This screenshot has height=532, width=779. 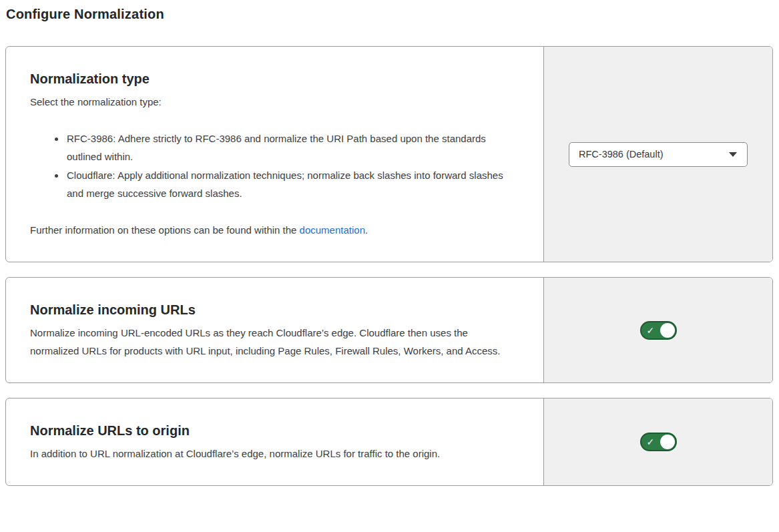 What do you see at coordinates (274, 101) in the screenshot?
I see `normalization-type-intro: Select the normalization type:` at bounding box center [274, 101].